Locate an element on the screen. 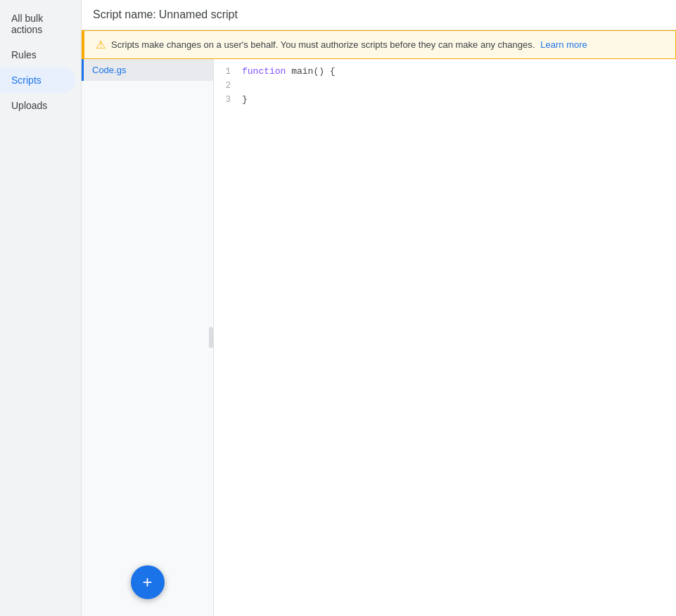 The image size is (676, 616). script-name-label: Script name: is located at coordinates (125, 15).